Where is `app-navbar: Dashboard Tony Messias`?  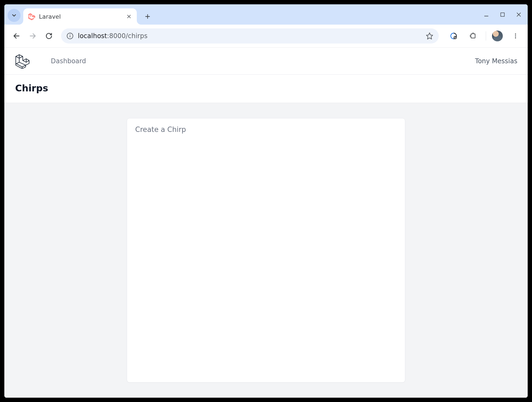
app-navbar: Dashboard Tony Messias is located at coordinates (266, 61).